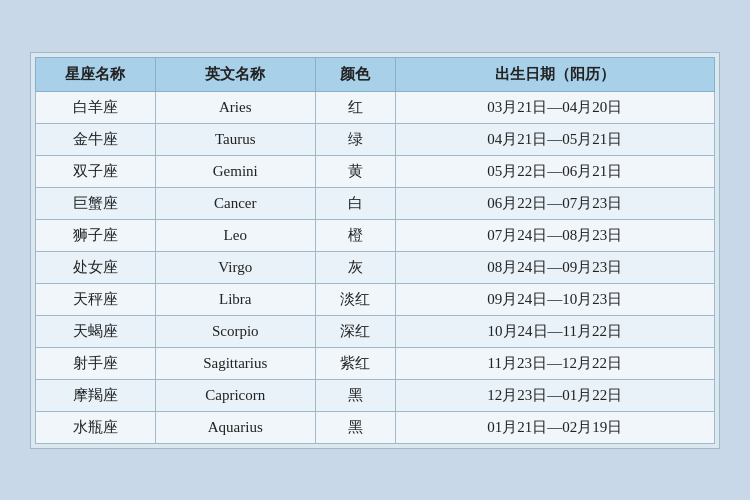  I want to click on cell-english: Libra, so click(235, 299).